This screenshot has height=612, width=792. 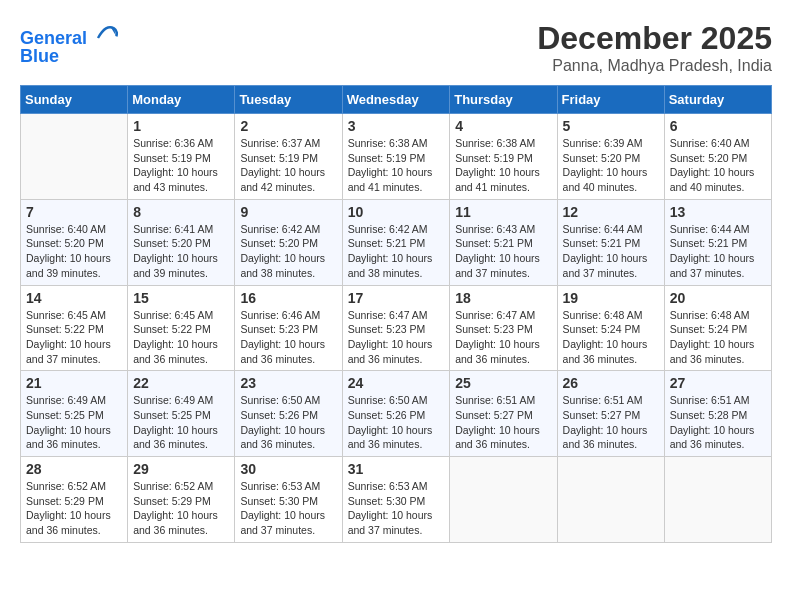 What do you see at coordinates (181, 212) in the screenshot?
I see `day-number: 8` at bounding box center [181, 212].